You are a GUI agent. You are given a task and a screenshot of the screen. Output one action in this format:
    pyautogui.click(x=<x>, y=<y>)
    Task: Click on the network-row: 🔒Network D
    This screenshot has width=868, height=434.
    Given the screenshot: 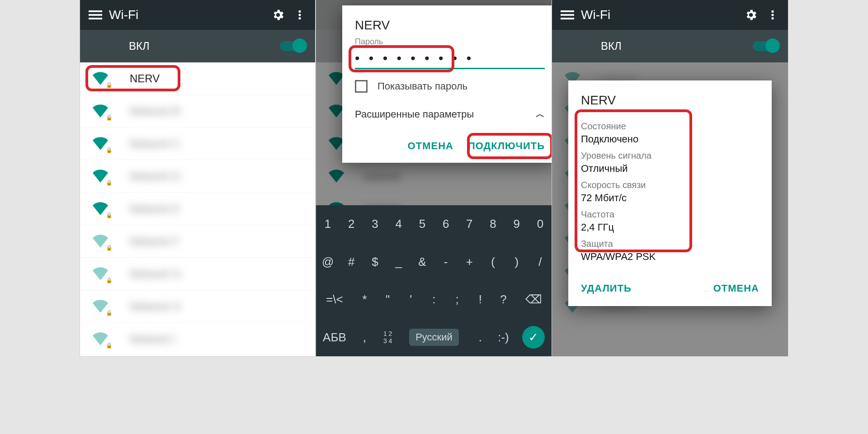 What is the action you would take?
    pyautogui.click(x=198, y=176)
    